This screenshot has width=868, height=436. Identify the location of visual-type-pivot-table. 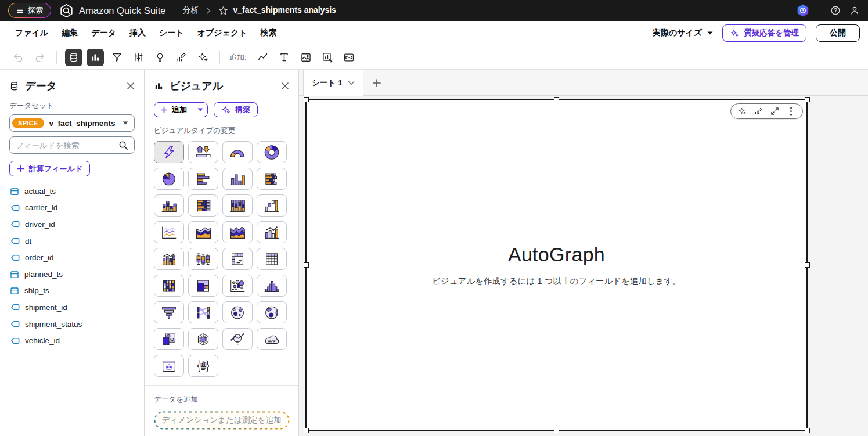
(237, 259).